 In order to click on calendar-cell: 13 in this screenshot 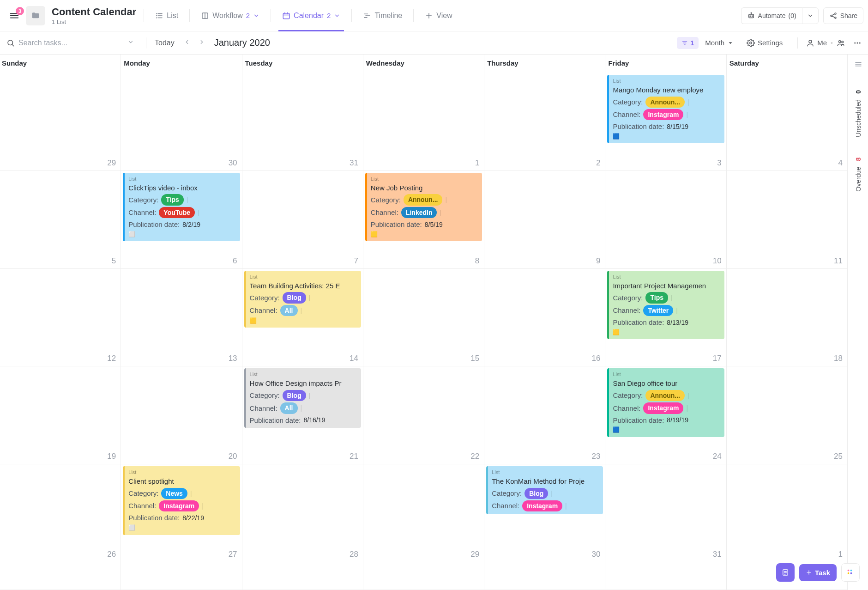, I will do `click(181, 318)`.